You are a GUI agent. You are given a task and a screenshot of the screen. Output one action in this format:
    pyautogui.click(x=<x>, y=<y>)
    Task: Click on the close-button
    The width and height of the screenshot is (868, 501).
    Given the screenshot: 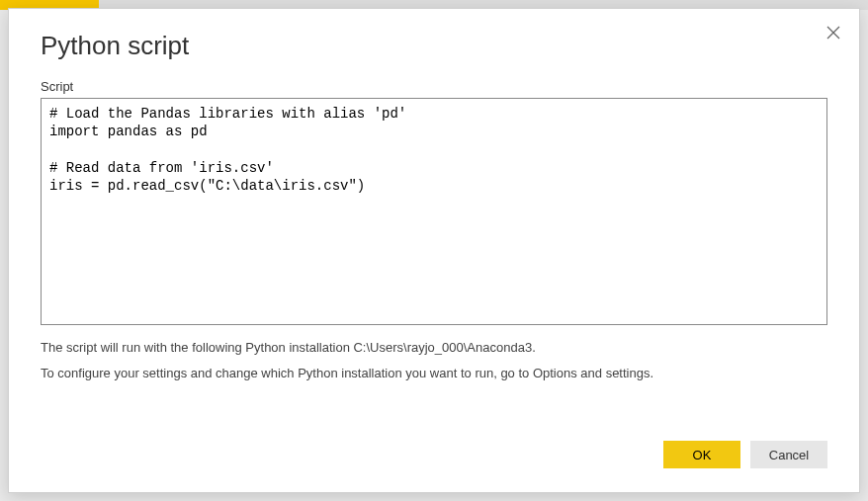 What is the action you would take?
    pyautogui.click(x=833, y=33)
    